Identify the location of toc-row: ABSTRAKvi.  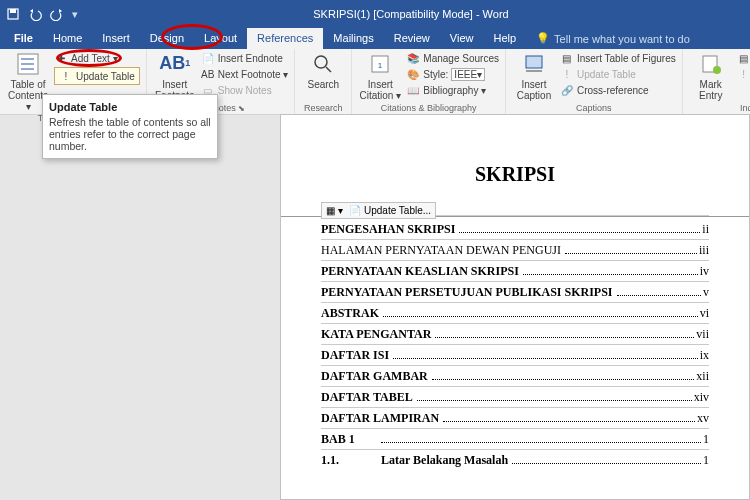
(515, 312).